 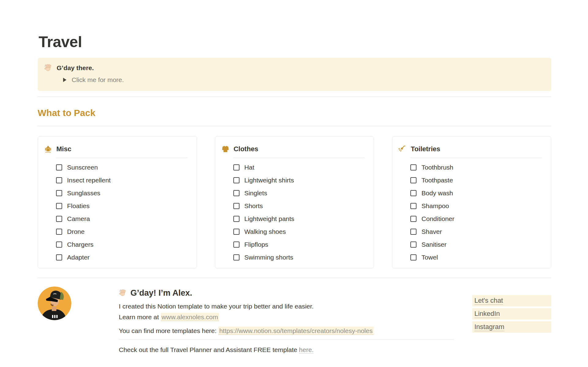 I want to click on social-links-column: Let's chat LinkedIn Instagram, so click(x=512, y=315).